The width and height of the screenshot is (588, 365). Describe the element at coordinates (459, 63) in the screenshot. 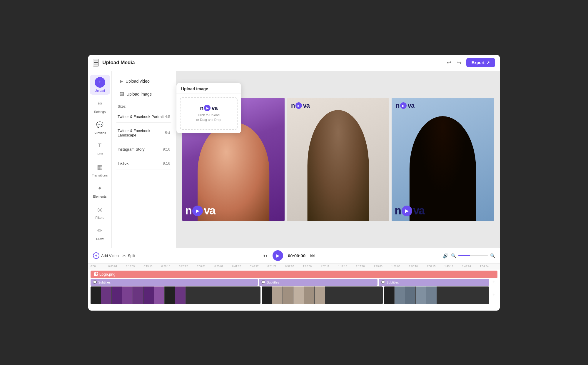

I see `redo-button: ↪` at that location.